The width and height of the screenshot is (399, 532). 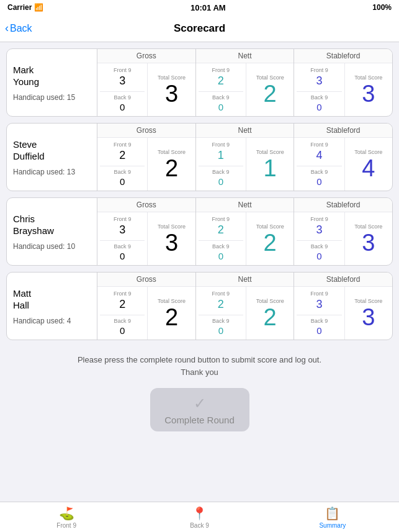 I want to click on total-value-gross-3: 2, so click(x=171, y=317).